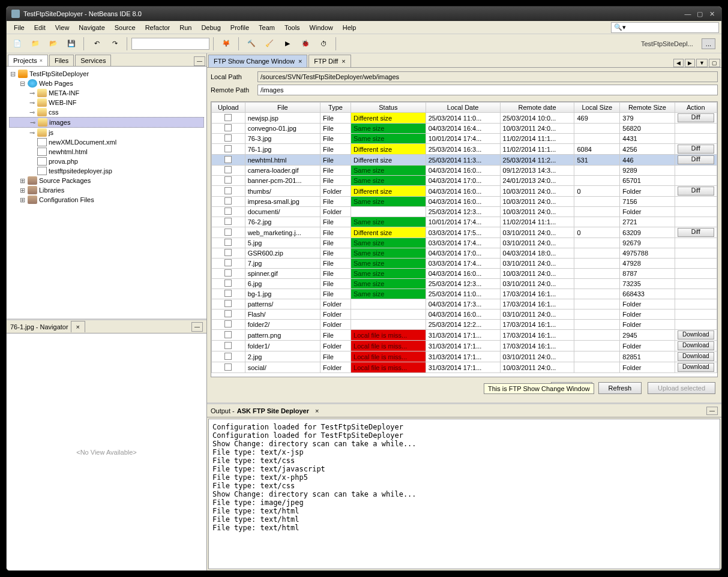 The height and width of the screenshot is (577, 728). What do you see at coordinates (702, 63) in the screenshot?
I see `tab-list-icon: ▼` at bounding box center [702, 63].